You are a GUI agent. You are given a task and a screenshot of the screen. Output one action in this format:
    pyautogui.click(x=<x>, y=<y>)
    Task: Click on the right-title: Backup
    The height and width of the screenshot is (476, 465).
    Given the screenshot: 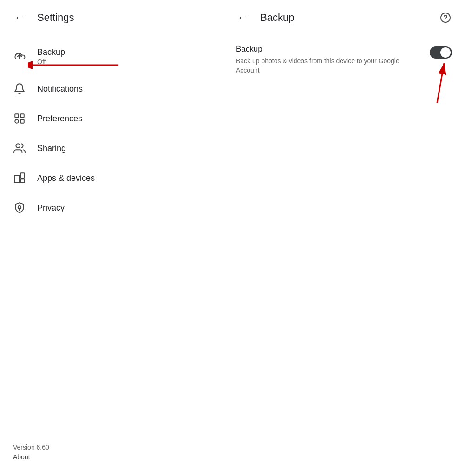 What is the action you would take?
    pyautogui.click(x=344, y=18)
    